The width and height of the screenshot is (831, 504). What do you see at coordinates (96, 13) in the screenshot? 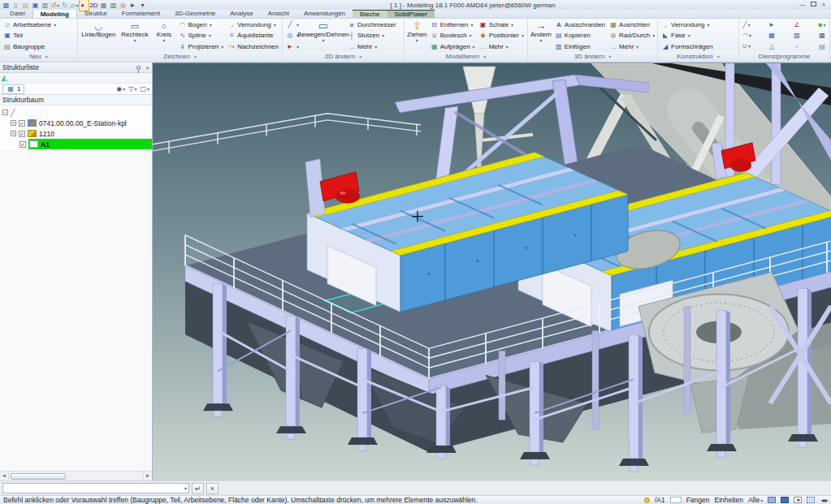
I see `tab-struktur: Struktur` at bounding box center [96, 13].